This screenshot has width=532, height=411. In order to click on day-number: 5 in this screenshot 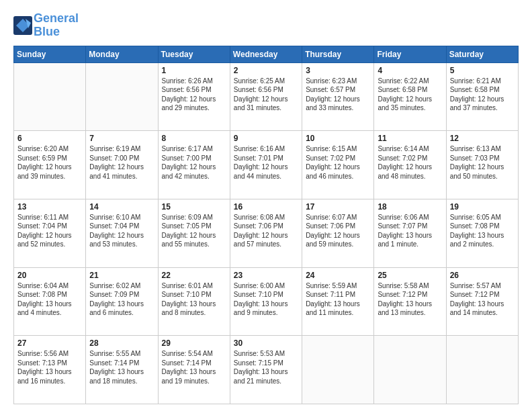, I will do `click(482, 71)`.